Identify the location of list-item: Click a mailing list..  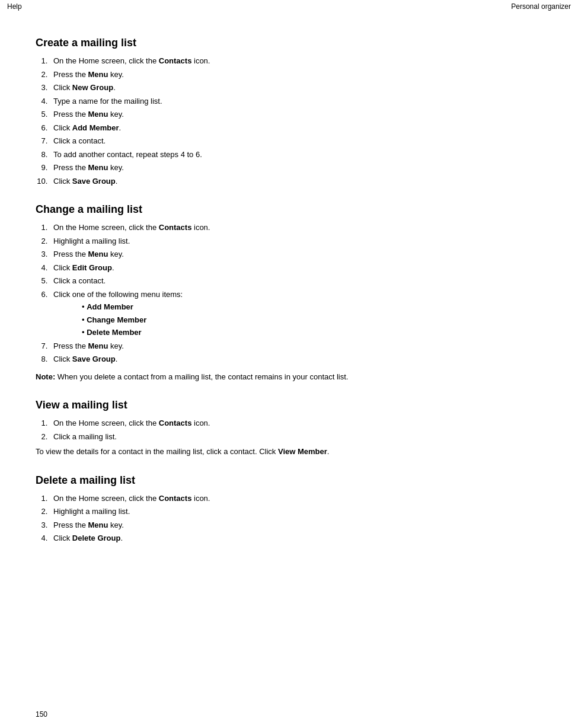
(296, 437).